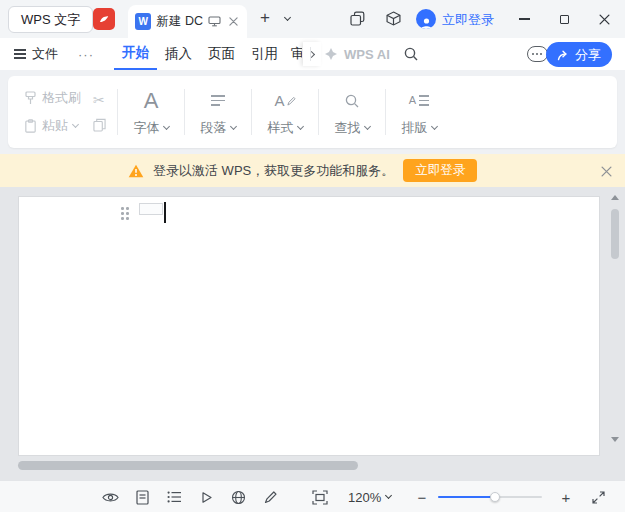  I want to click on banner-message: 登录以激活 WPS，获取更多功能和服务。, so click(274, 171).